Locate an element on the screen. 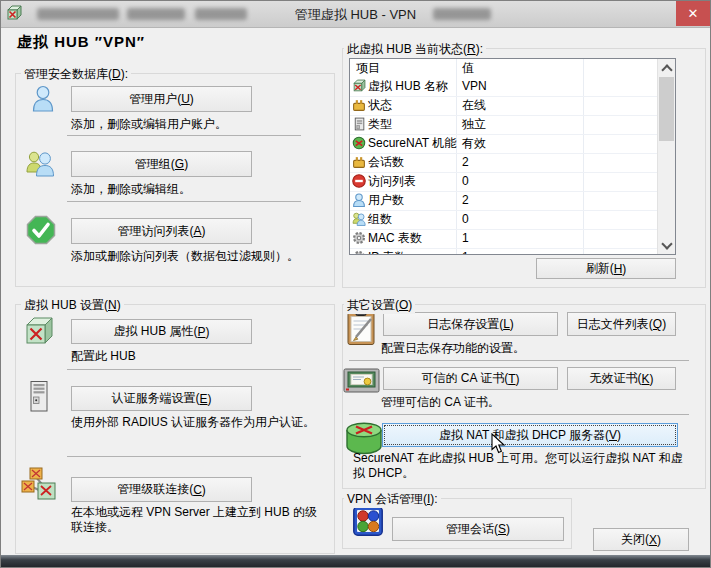 This screenshot has width=711, height=568. chevron-up-icon is located at coordinates (666, 70).